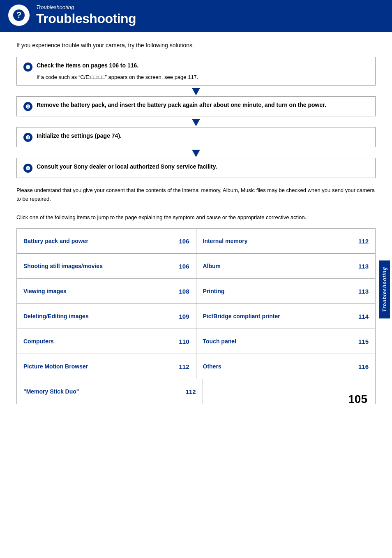 The width and height of the screenshot is (392, 558). Describe the element at coordinates (196, 195) in the screenshot. I see `description-text: Please understand that you give your con…` at that location.